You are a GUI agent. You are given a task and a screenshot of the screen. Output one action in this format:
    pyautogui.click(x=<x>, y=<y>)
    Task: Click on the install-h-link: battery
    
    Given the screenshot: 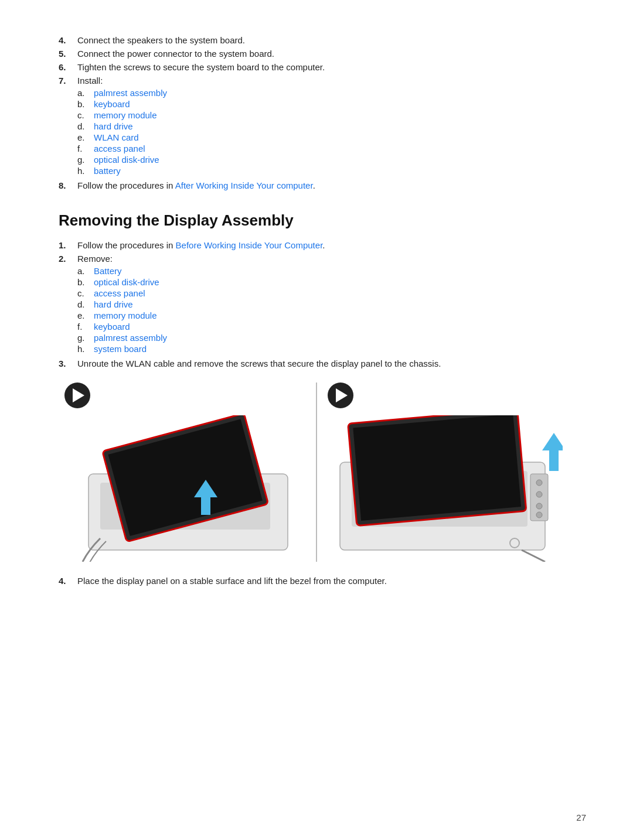 What is the action you would take?
    pyautogui.click(x=107, y=171)
    